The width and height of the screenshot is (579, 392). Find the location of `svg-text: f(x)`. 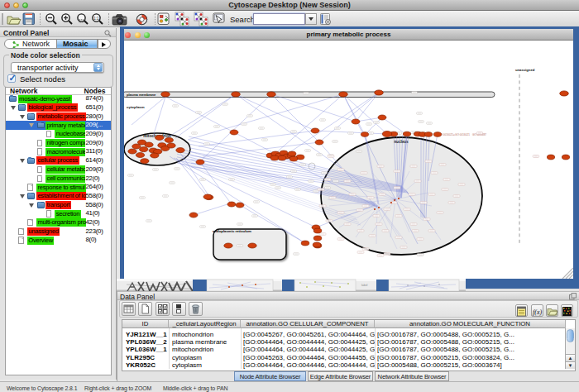

svg-text: f(x) is located at coordinates (538, 313).